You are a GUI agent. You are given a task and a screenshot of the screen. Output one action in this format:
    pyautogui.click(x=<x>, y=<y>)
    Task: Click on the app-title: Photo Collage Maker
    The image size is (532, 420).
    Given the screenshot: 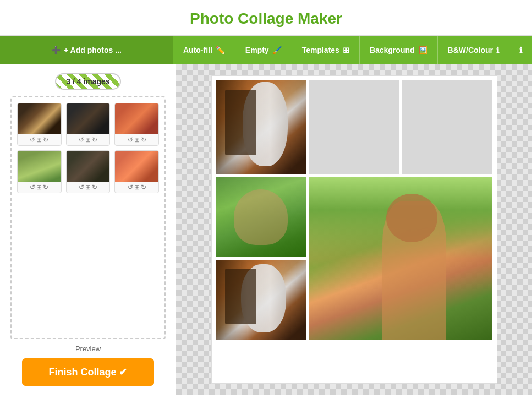 What is the action you would take?
    pyautogui.click(x=266, y=19)
    